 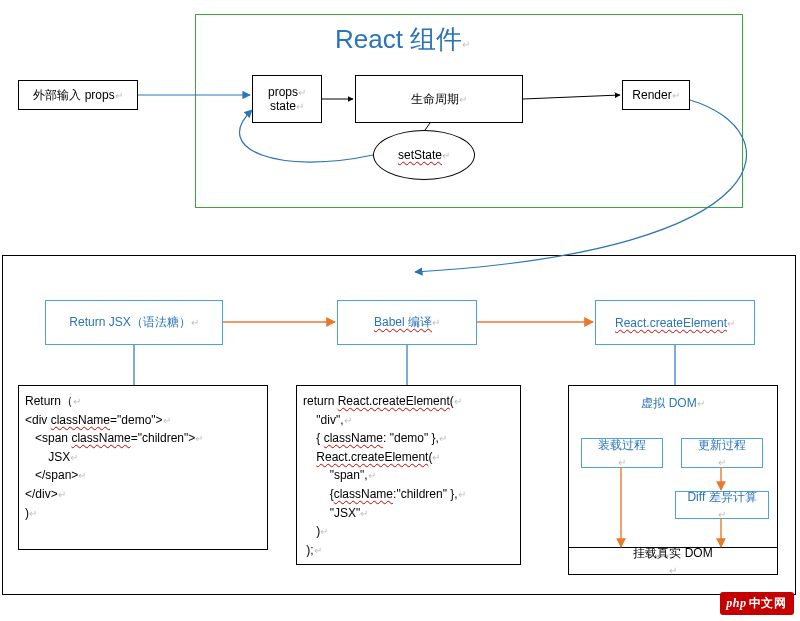 What do you see at coordinates (407, 322) in the screenshot?
I see `babel-box: Babel 编译↵` at bounding box center [407, 322].